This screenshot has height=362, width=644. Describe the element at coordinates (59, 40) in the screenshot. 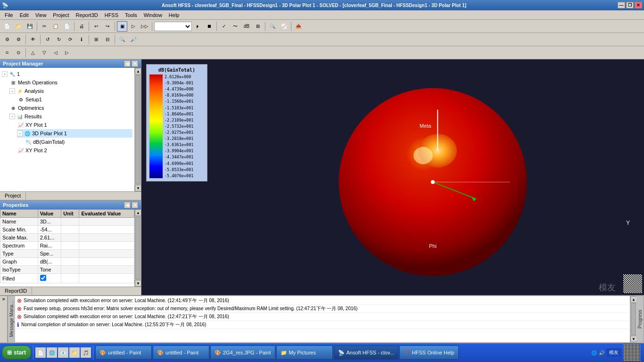

I see `rotate2-button: ↻` at that location.